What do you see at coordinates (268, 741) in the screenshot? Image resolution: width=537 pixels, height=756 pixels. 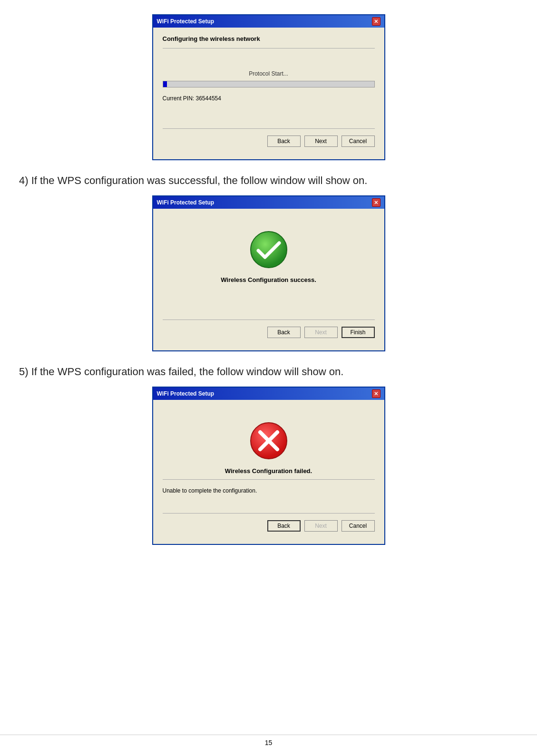 I see `page-footer: 15` at bounding box center [268, 741].